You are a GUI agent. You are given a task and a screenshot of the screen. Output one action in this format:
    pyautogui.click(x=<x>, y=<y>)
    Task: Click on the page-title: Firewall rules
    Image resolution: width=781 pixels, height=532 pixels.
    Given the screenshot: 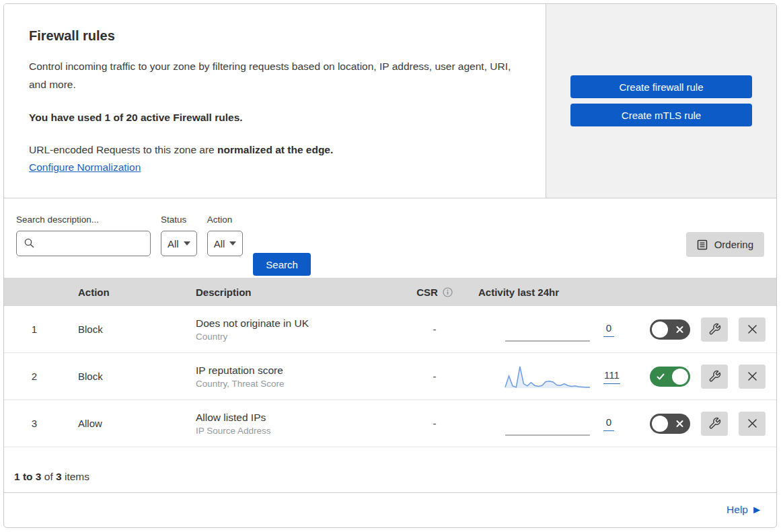 What is the action you would take?
    pyautogui.click(x=274, y=36)
    